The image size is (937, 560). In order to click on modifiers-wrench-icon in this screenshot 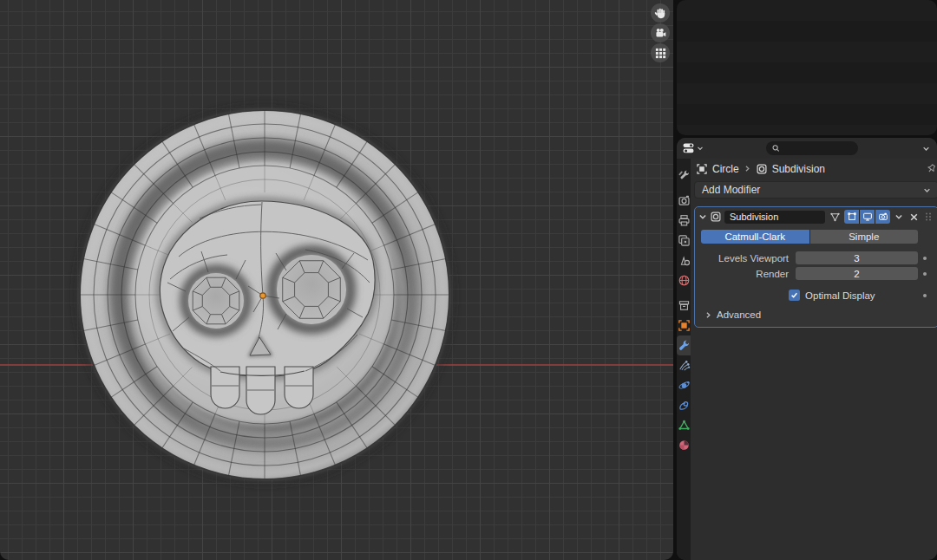, I will do `click(684, 346)`.